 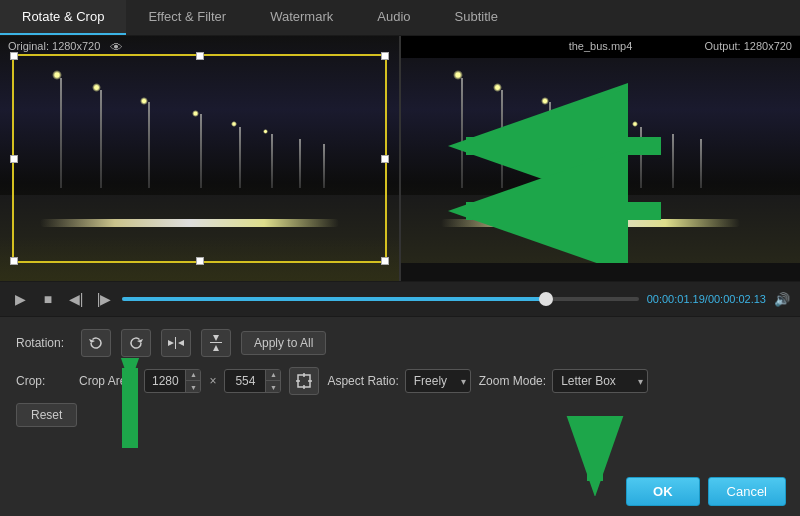 What do you see at coordinates (546, 299) in the screenshot?
I see `timeline-thumb` at bounding box center [546, 299].